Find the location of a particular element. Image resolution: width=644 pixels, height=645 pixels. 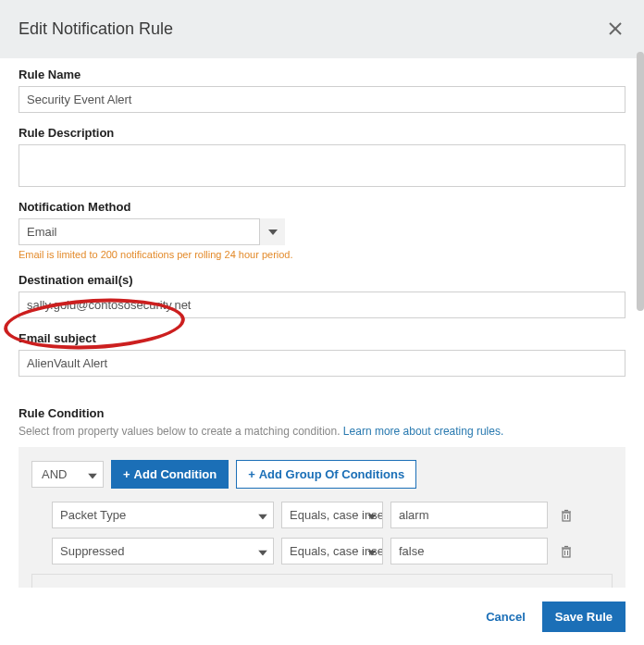

logic-operator-value: AND is located at coordinates (54, 474).